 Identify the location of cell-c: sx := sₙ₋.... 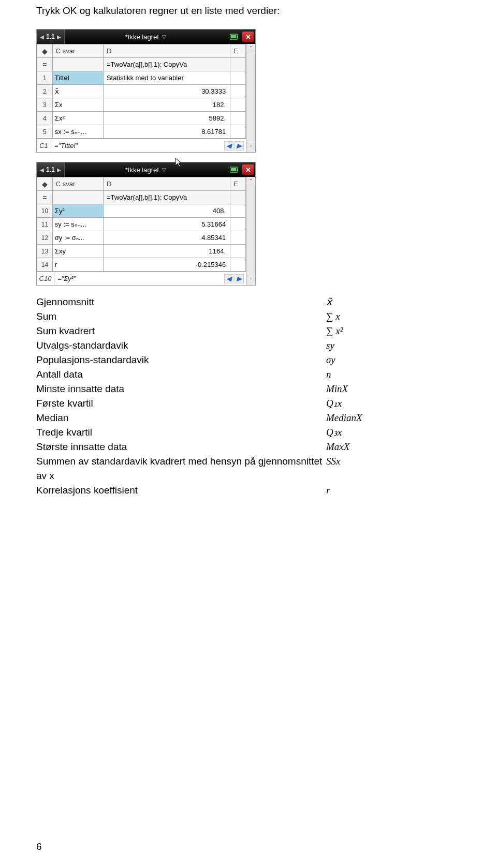
(78, 132).